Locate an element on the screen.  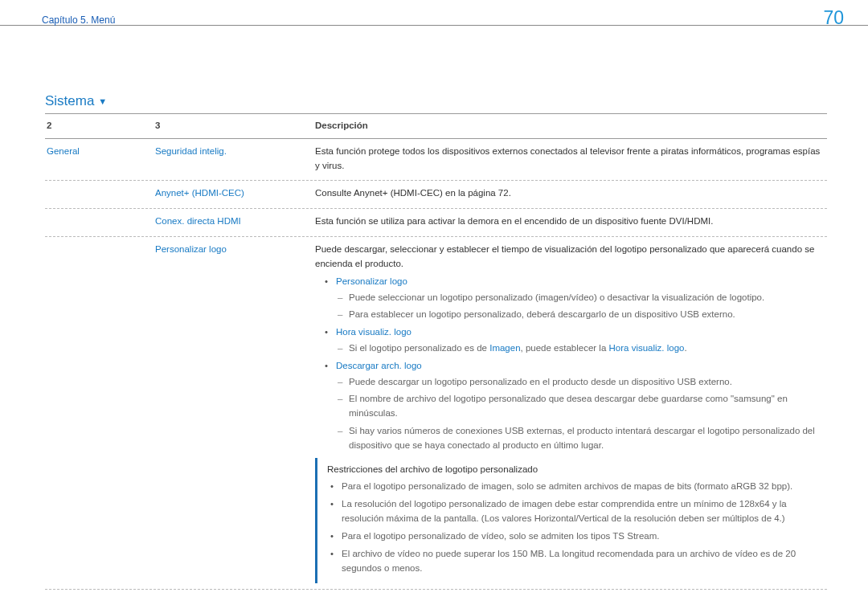
bullet-descargar: Descargar arch. logo Puede descargar un … is located at coordinates (575, 407).